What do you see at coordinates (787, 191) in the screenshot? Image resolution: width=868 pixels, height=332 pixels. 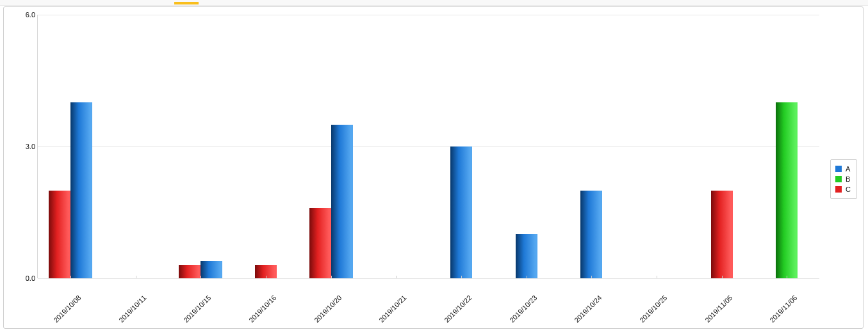 I see `bar-B` at bounding box center [787, 191].